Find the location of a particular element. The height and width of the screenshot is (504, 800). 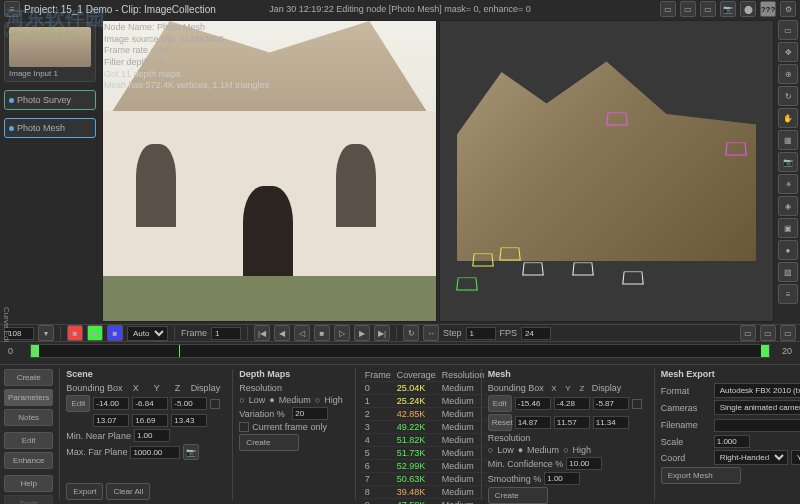

help-button: ??? is located at coordinates (768, 9).